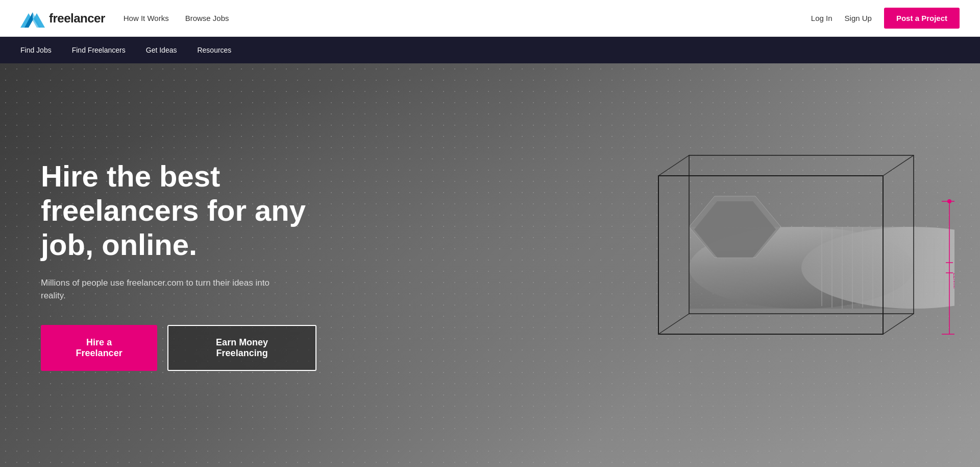  What do you see at coordinates (214, 50) in the screenshot?
I see `resources-link: Resources` at bounding box center [214, 50].